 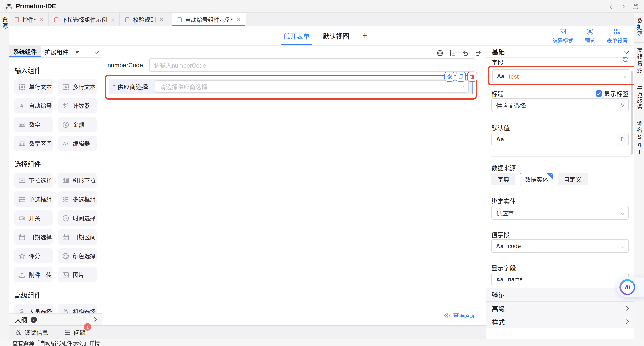 What do you see at coordinates (617, 36) in the screenshot?
I see `form-settings-button: 表单设置` at bounding box center [617, 36].